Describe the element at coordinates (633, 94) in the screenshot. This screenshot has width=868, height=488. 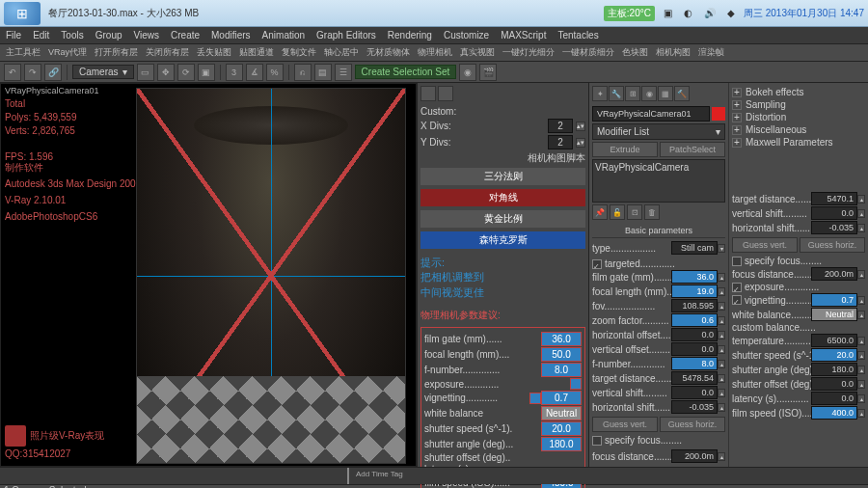
I see `hierarchy-tab-icon: ⊞` at that location.